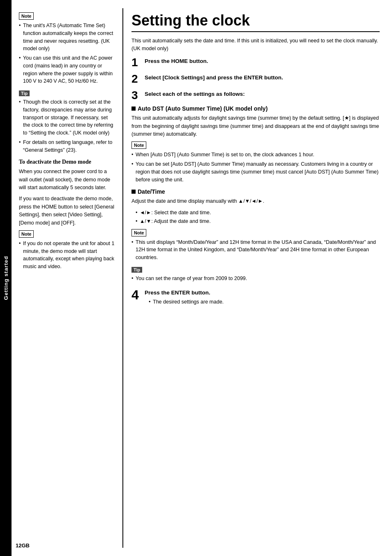  I want to click on auto-dst-heading: Auto DST (Auto Summer Time) (UK model on…, so click(256, 109).